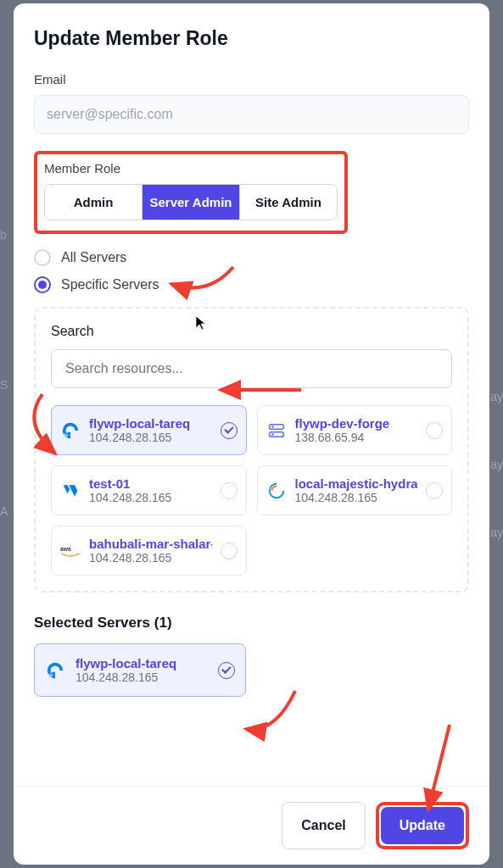 Image resolution: width=503 pixels, height=868 pixels. What do you see at coordinates (277, 491) in the screenshot?
I see `akamai-icon` at bounding box center [277, 491].